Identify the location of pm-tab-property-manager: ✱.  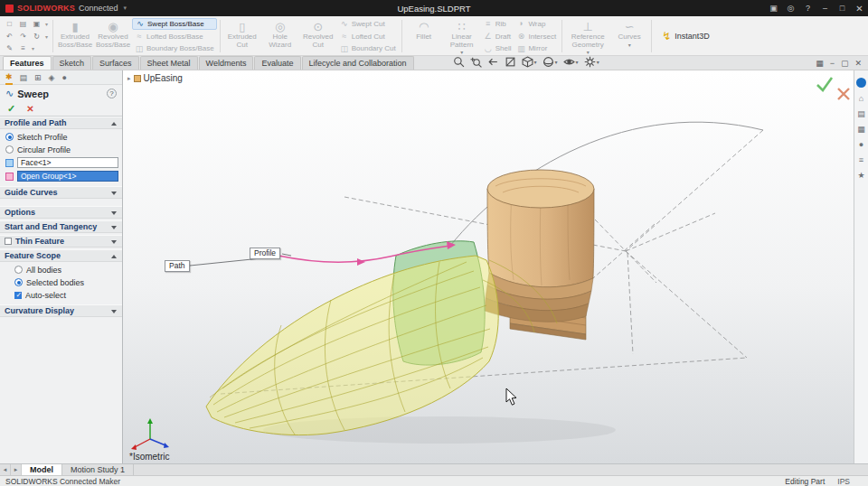
(9, 78).